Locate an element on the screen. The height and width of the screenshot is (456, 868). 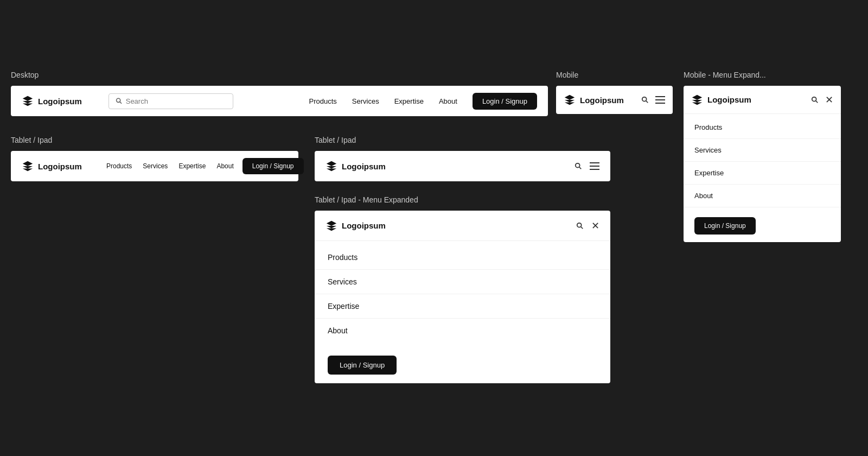
nav-services: Services is located at coordinates (366, 101).